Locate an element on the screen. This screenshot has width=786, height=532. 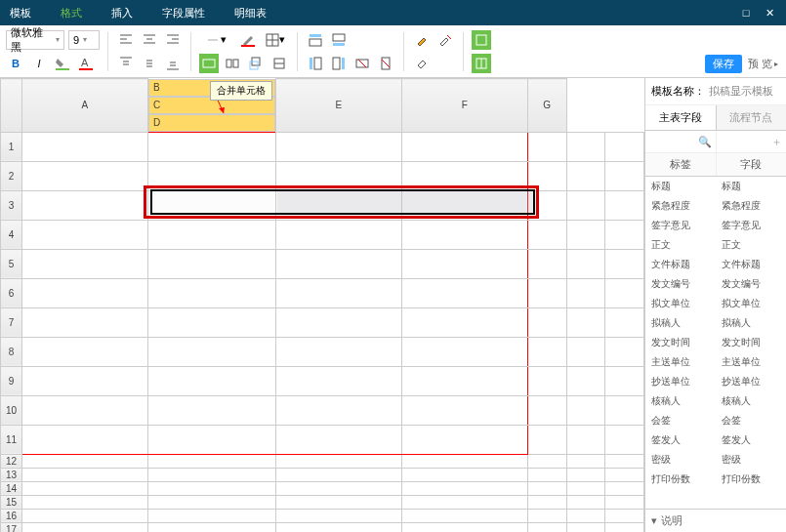
tab-main-fields: 主表字段 is located at coordinates (682, 117).